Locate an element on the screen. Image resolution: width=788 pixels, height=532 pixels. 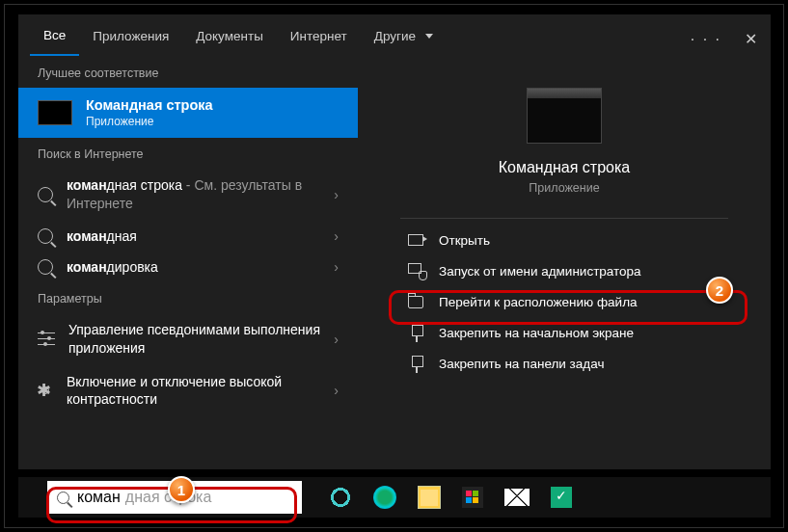
web-result: командировка › is located at coordinates (188, 267).